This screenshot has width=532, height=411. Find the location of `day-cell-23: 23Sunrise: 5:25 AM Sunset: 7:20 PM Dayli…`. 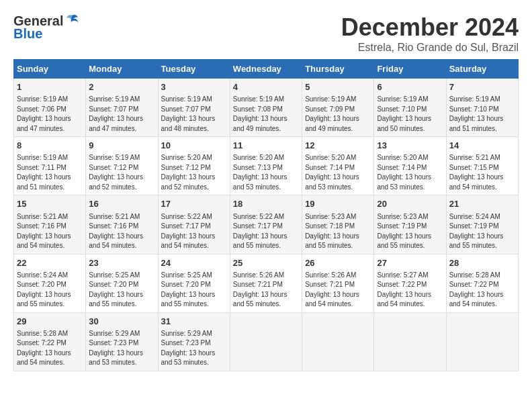

day-cell-23: 23Sunrise: 5:25 AM Sunset: 7:20 PM Dayli… is located at coordinates (122, 283).